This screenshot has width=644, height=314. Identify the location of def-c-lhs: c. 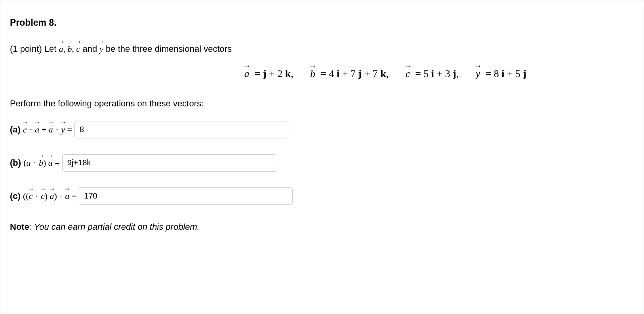
(408, 74).